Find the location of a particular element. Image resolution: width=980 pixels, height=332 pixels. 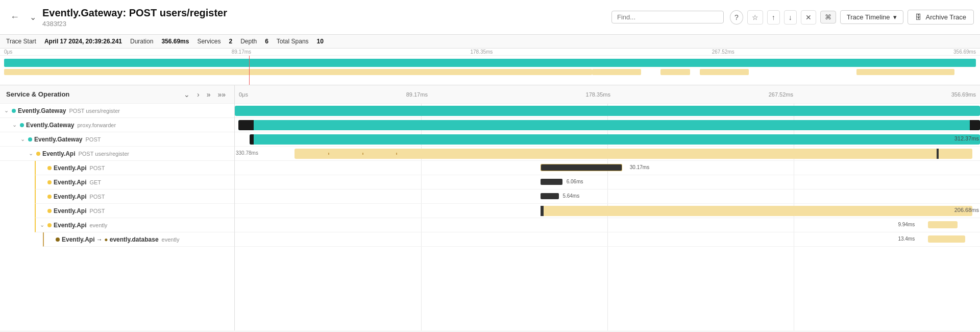

ruler-mark-0: 0μs is located at coordinates (243, 94).